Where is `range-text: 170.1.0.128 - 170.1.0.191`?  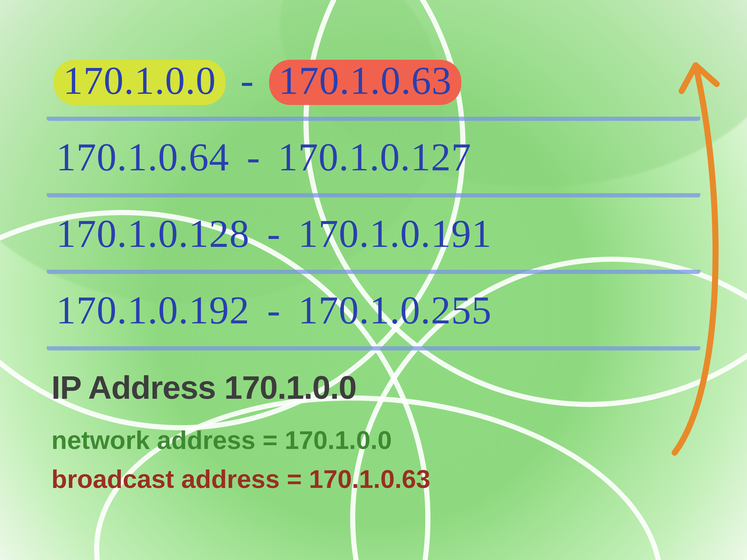
range-text: 170.1.0.128 - 170.1.0.191 is located at coordinates (378, 234).